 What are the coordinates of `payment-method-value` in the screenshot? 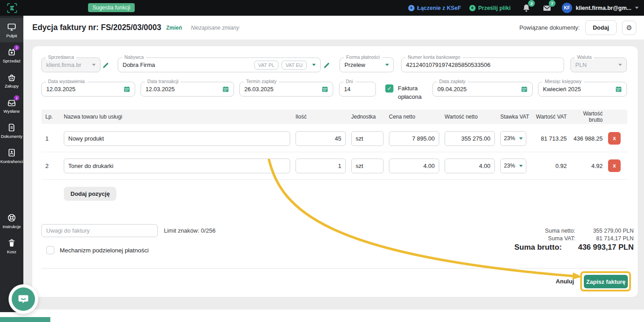 It's located at (365, 65).